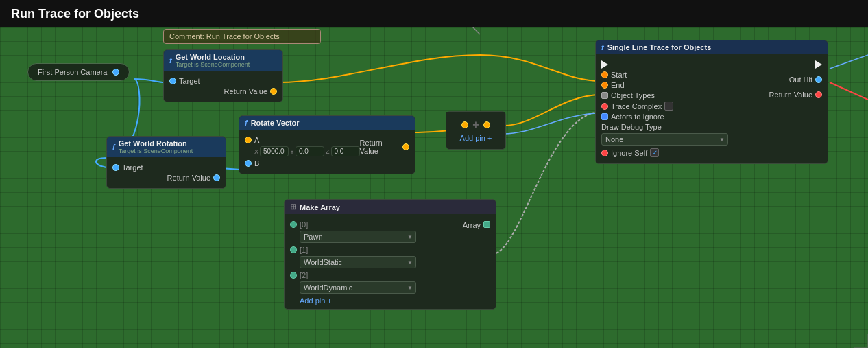  Describe the element at coordinates (654, 152) in the screenshot. I see `ignore-self-checkbox` at that location.